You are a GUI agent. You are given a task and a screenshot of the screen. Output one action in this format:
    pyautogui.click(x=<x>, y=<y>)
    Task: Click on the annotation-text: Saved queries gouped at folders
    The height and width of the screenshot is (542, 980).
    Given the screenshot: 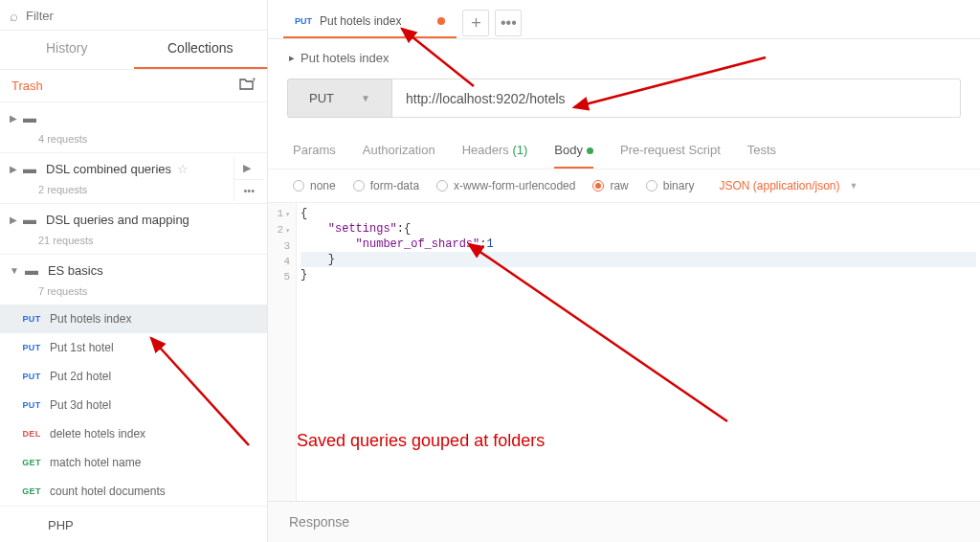 What is the action you would take?
    pyautogui.click(x=421, y=440)
    